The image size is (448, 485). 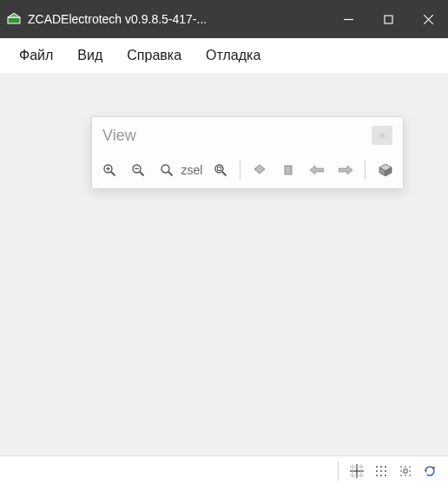 I want to click on menu-view: Вид, so click(x=90, y=56).